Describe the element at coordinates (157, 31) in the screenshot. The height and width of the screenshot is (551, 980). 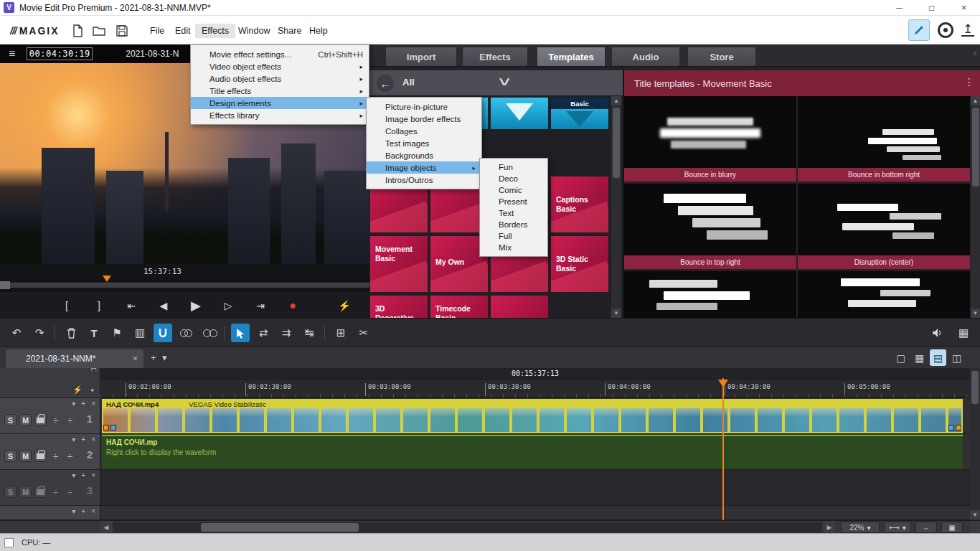
I see `menu-file: File` at that location.